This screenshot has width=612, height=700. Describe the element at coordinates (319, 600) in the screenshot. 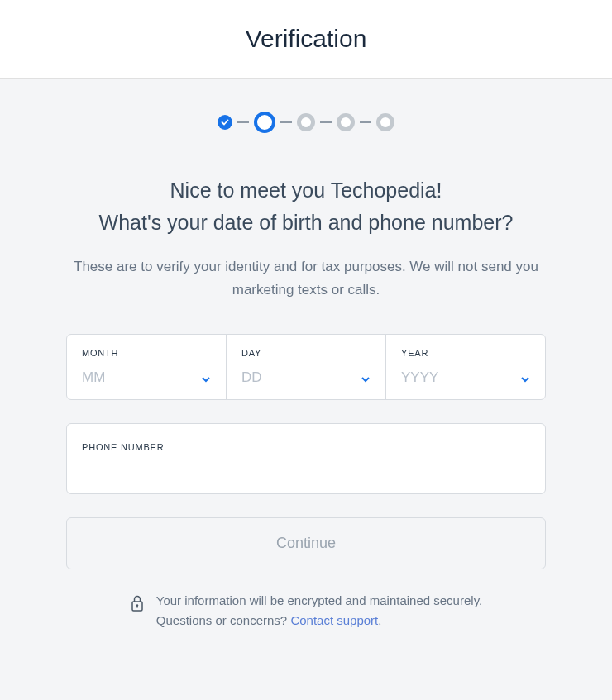

I see `secure-text: Your information will be encrypted and m…` at that location.